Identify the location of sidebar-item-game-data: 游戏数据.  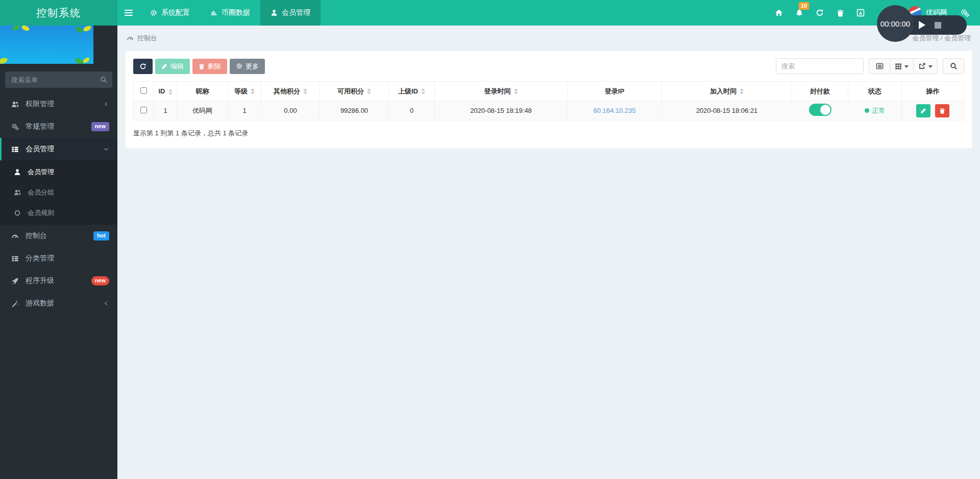
(59, 303).